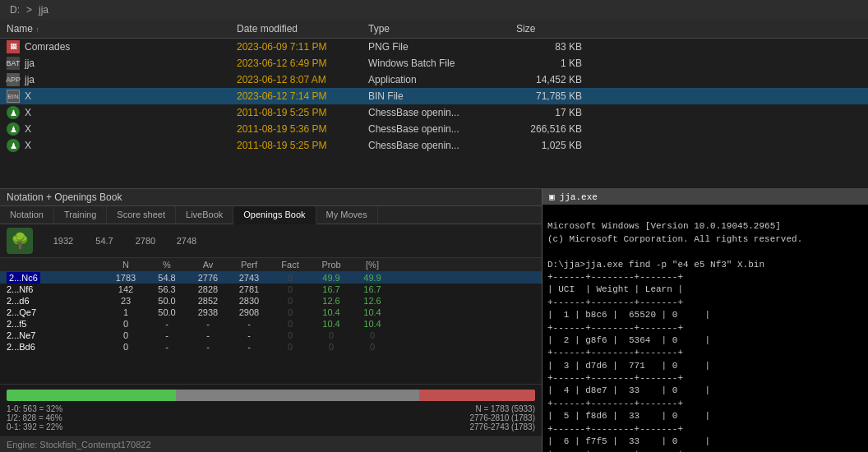 This screenshot has height=452, width=868. I want to click on progress-stats3: 0-1: 392 = 22% 2776-2743 (1783), so click(271, 427).